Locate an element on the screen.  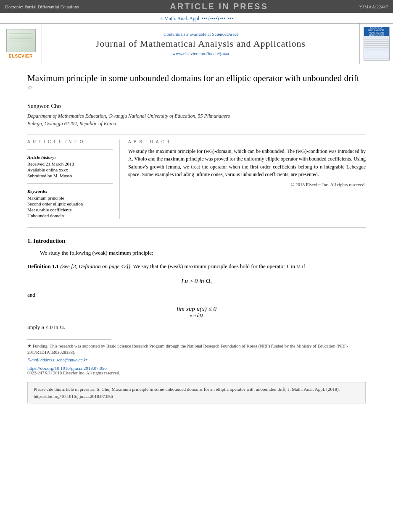
citation-bar: Please cite this article in press as: S.… is located at coordinates (197, 392).